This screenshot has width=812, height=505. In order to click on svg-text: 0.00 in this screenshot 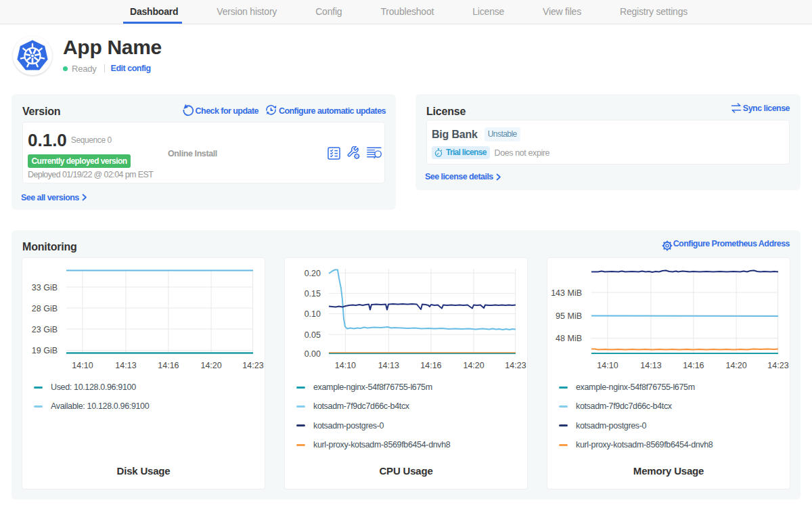, I will do `click(313, 354)`.